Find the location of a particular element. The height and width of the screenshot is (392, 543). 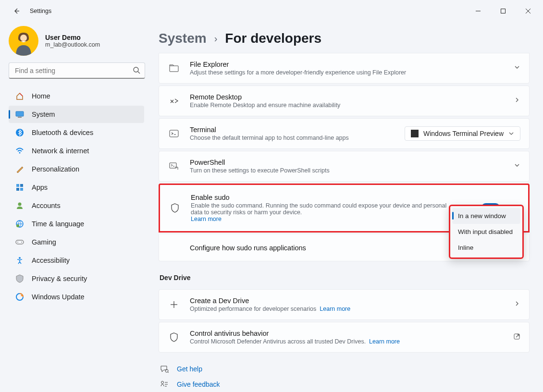

terminal-icon is located at coordinates (174, 134).